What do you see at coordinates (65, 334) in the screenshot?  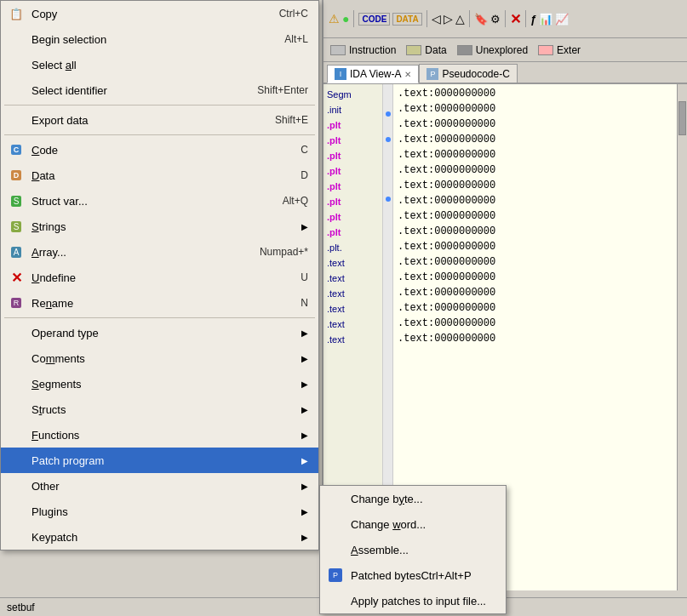 I see `menu-label-operand-type: Operand type` at bounding box center [65, 334].